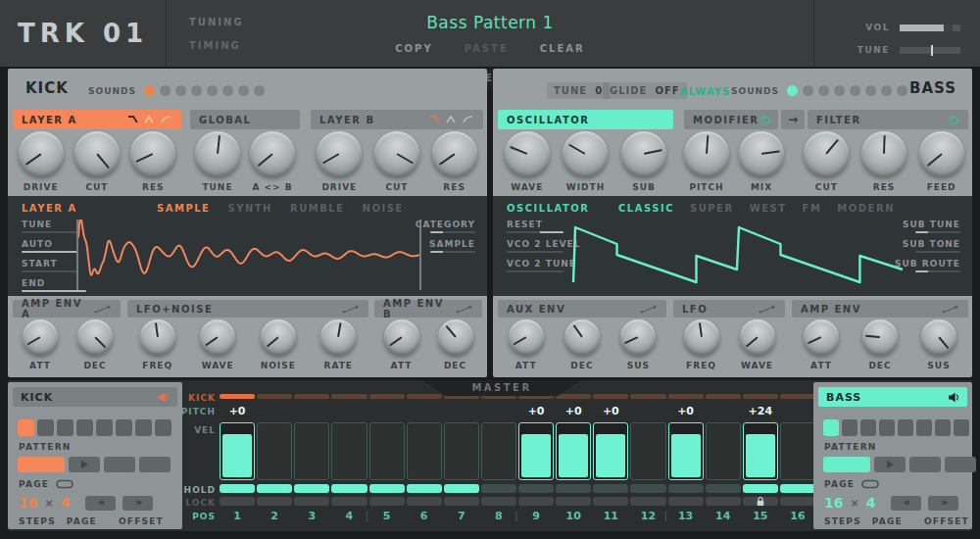  I want to click on oscillator-header: OSCILLATOR, so click(586, 120).